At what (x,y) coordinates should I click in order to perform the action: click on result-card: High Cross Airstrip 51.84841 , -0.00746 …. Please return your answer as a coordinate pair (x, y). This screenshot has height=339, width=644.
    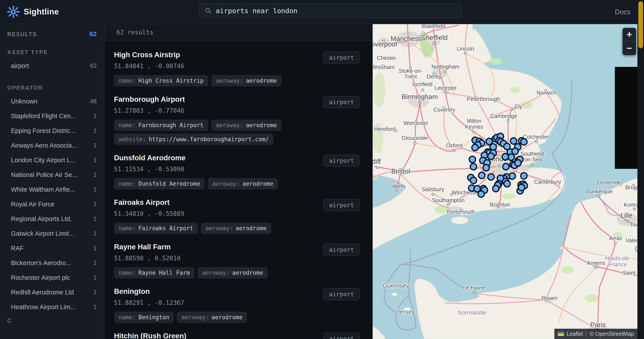
    Looking at the image, I should click on (237, 68).